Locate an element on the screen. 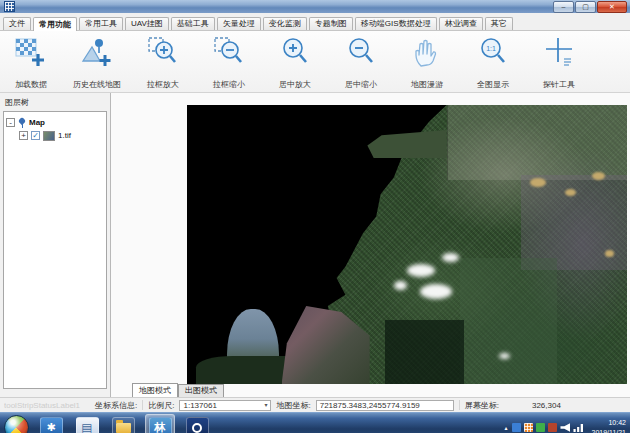  tab-basic-tools: 基础工具 is located at coordinates (193, 24).